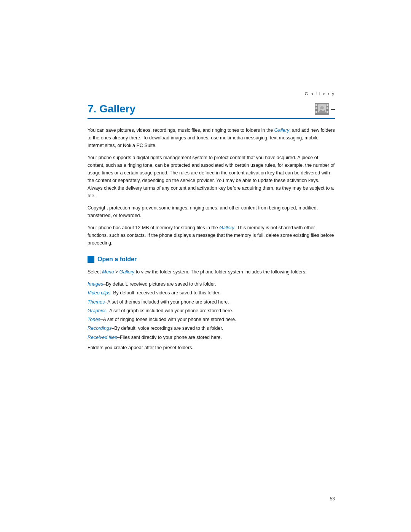 This screenshot has height=532, width=411. What do you see at coordinates (211, 177) in the screenshot?
I see `intro-paragraph-2: Your phone supports a digital rights man…` at bounding box center [211, 177].